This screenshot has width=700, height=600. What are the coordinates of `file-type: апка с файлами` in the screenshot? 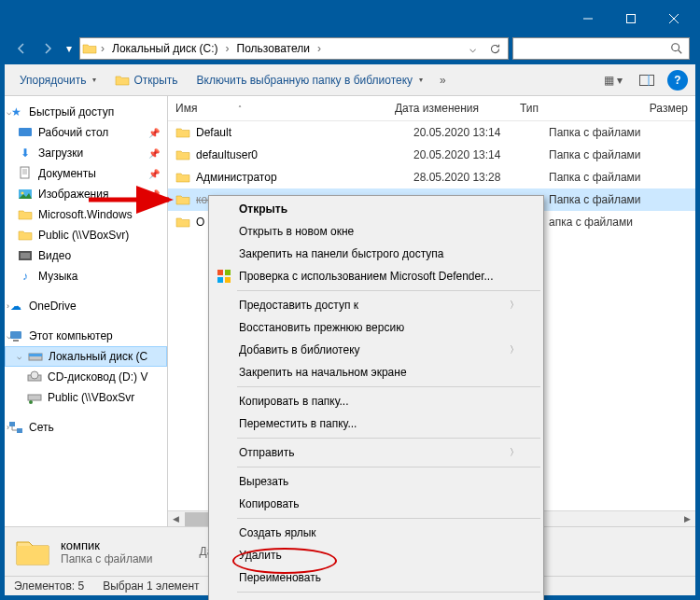 It's located at (611, 222).